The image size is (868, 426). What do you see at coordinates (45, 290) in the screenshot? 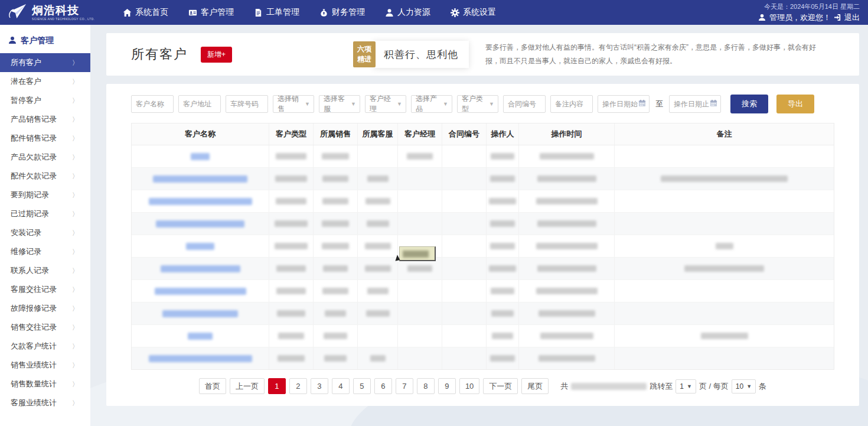
I see `sidebar-item: 客服交往记录〉` at bounding box center [45, 290].